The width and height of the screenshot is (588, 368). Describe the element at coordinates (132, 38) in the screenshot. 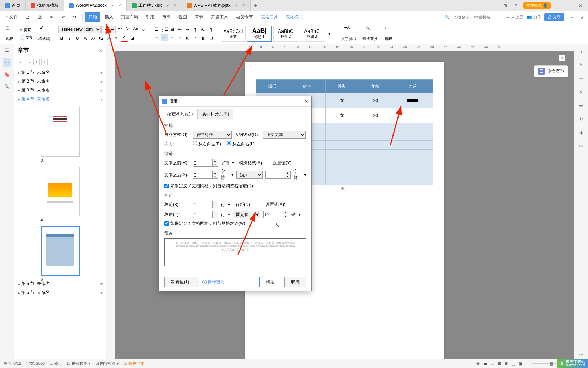

I see `shading-button: ◢` at that location.